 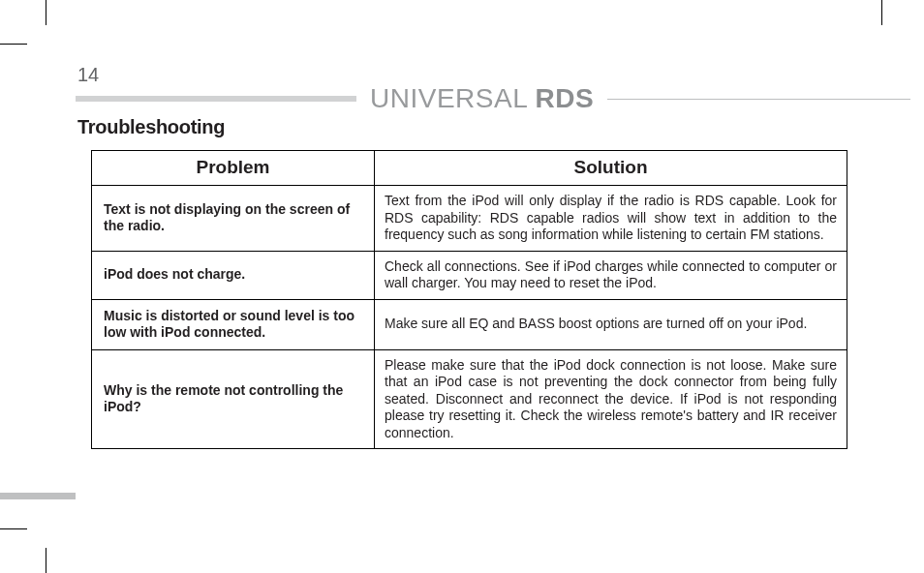 What do you see at coordinates (611, 219) in the screenshot?
I see `solution-cell: Text from the iPod will only display if …` at bounding box center [611, 219].